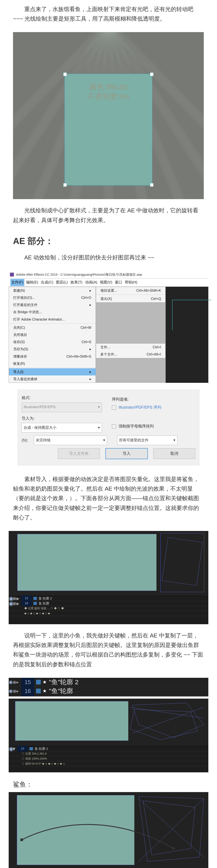  I want to click on motion-paths, so click(108, 721).